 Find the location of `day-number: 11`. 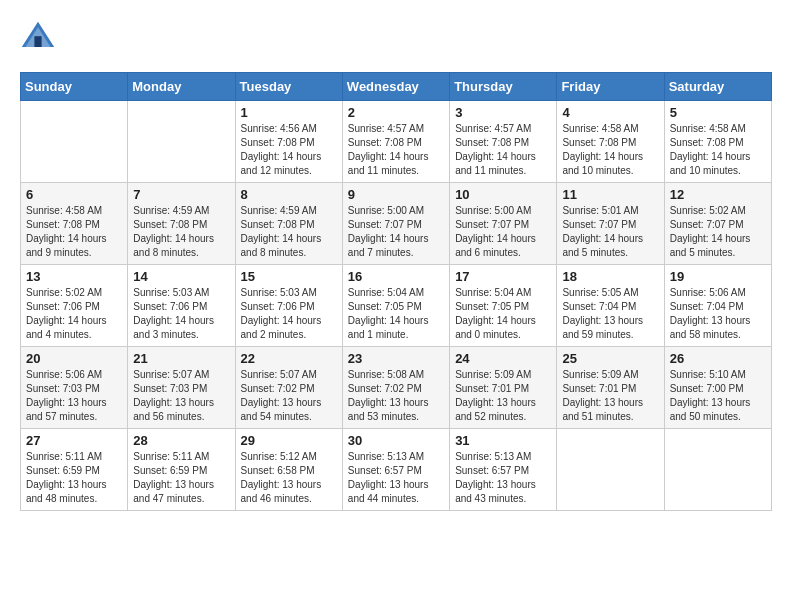

day-number: 11 is located at coordinates (610, 194).